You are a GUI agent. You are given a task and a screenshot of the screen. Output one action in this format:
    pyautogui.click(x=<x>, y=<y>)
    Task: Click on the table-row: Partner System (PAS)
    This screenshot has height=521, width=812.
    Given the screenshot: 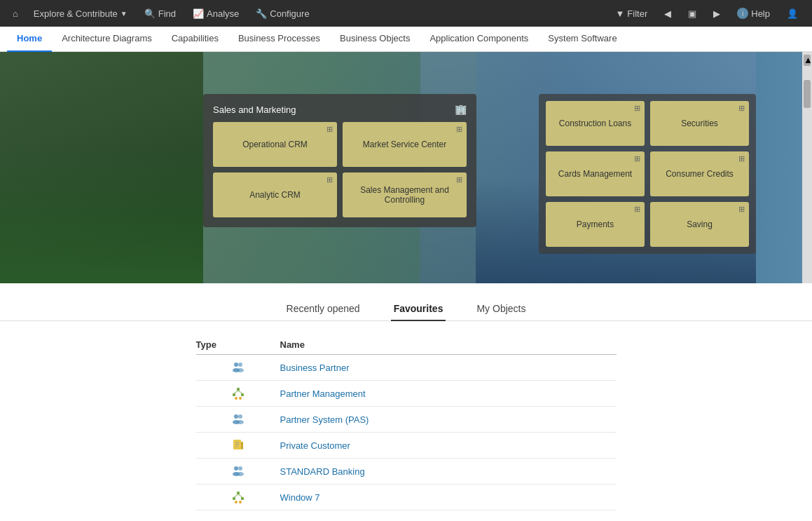 What is the action you would take?
    pyautogui.click(x=406, y=419)
    